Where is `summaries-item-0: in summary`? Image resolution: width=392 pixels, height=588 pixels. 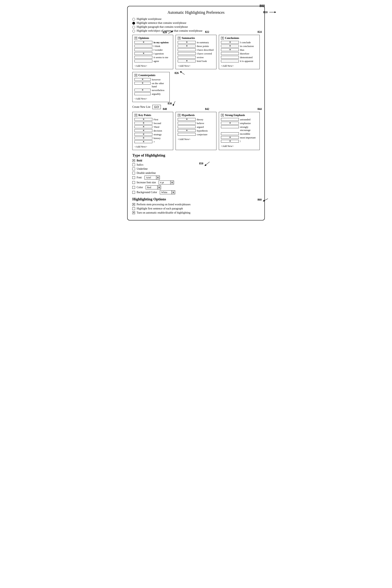 summaries-item-0: in summary is located at coordinates (196, 43).